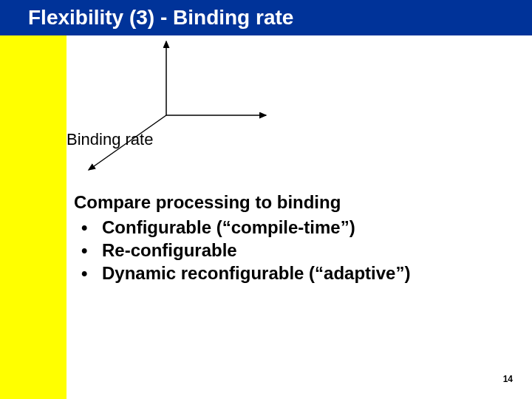 The image size is (532, 399). What do you see at coordinates (508, 379) in the screenshot?
I see `page-number: 14` at bounding box center [508, 379].